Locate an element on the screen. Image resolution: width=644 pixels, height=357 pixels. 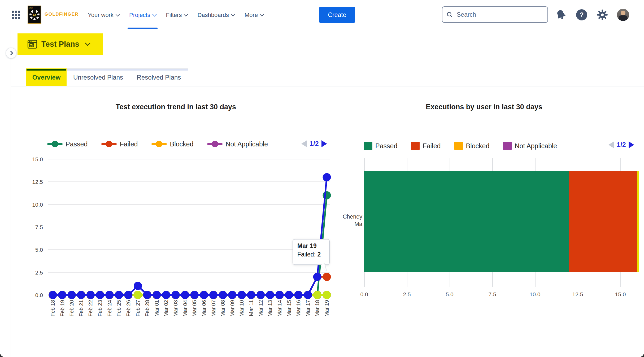
settings-gear-icon is located at coordinates (602, 15).